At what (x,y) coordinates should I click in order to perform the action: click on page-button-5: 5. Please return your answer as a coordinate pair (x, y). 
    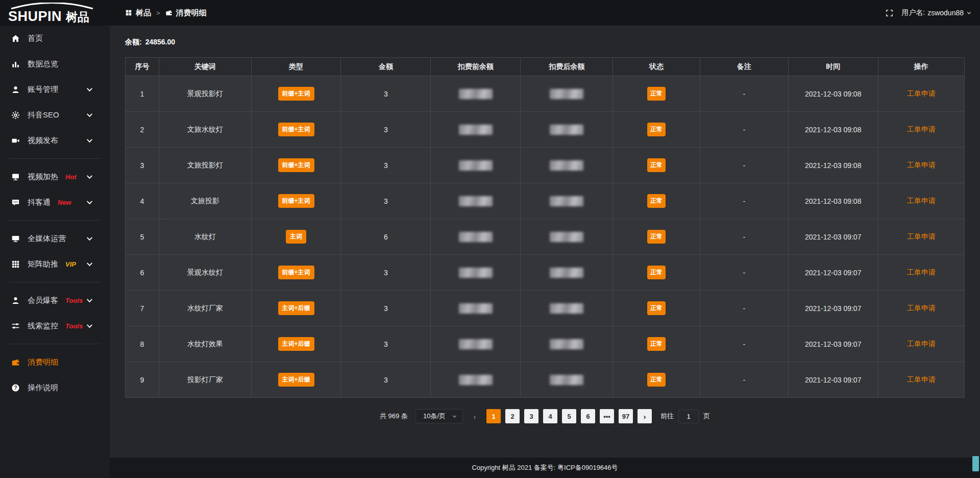
    Looking at the image, I should click on (569, 416).